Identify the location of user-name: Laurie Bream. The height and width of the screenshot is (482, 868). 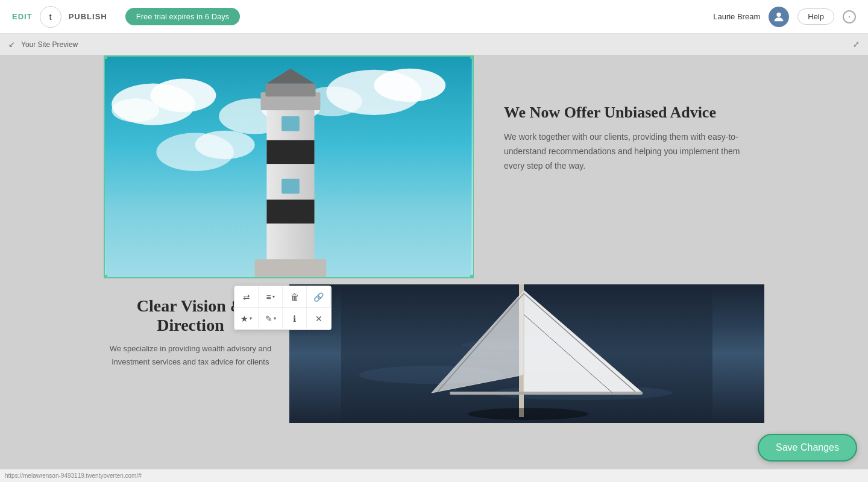
(737, 17).